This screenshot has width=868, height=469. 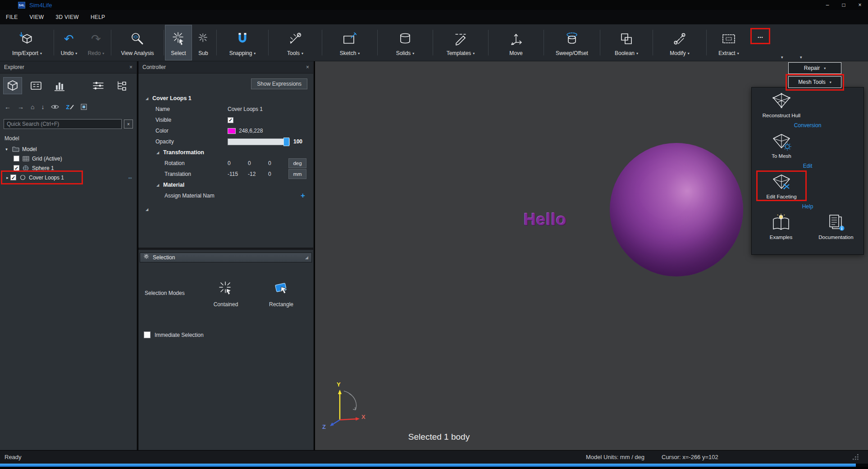 I want to click on edit-faceting-item: Edit Faceting, so click(x=781, y=186).